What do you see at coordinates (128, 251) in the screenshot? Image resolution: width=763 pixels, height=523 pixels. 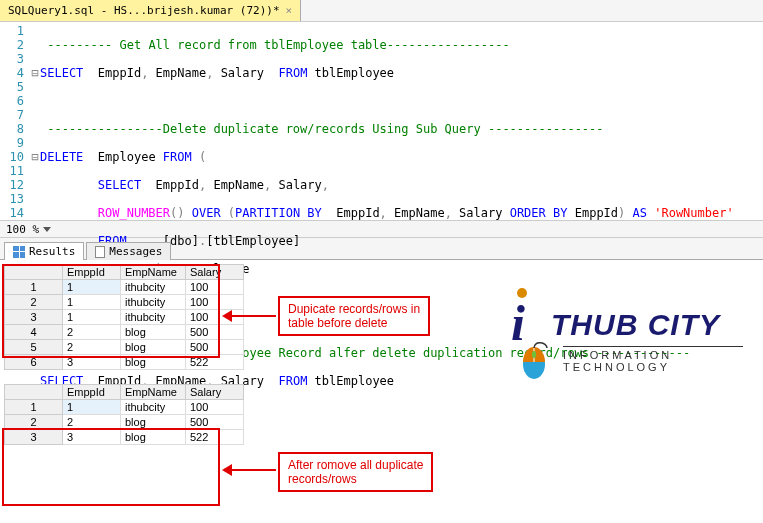 I see `tab-messages: Messages` at bounding box center [128, 251].